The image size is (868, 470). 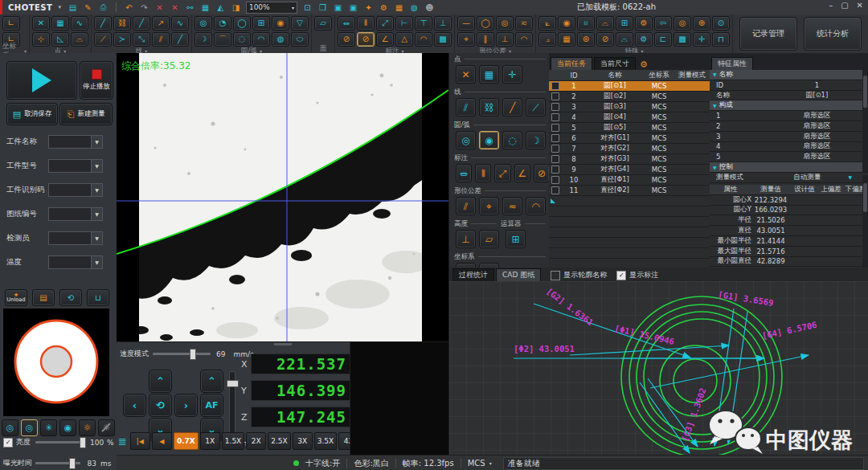 What do you see at coordinates (429, 7) in the screenshot?
I see `user-icon: ☻` at bounding box center [429, 7].